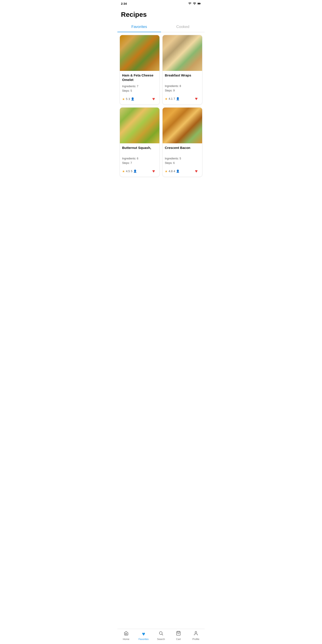 This screenshot has height=644, width=322. What do you see at coordinates (190, 4) in the screenshot?
I see `wifi-icon` at bounding box center [190, 4].